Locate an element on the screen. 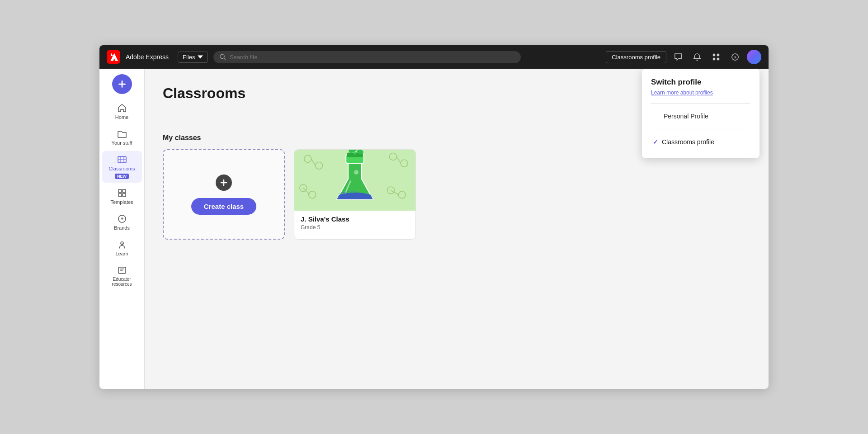 The height and width of the screenshot is (434, 868). adobe-logo is located at coordinates (113, 57).